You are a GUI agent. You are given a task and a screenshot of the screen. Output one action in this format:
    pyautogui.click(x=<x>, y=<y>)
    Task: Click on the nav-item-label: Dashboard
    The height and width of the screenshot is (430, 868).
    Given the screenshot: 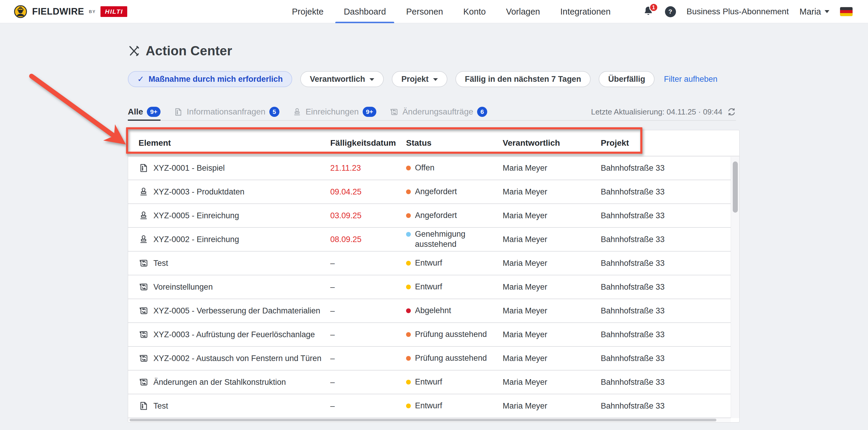 What is the action you would take?
    pyautogui.click(x=365, y=11)
    